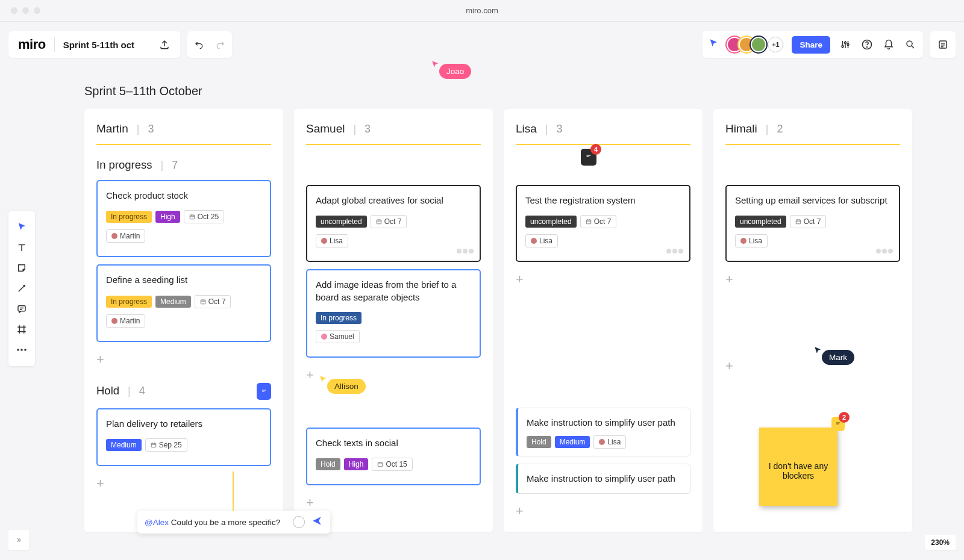  Describe the element at coordinates (775, 45) in the screenshot. I see `extra-avatars-count: +1` at that location.